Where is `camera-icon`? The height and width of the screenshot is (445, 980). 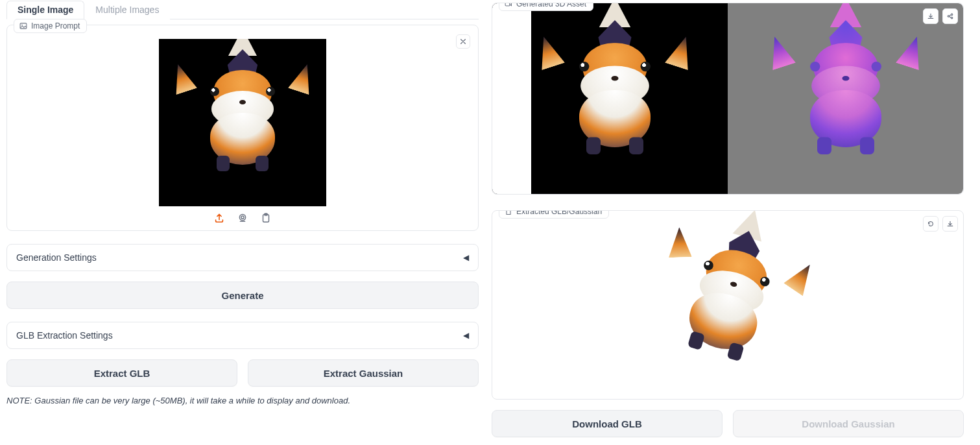 camera-icon is located at coordinates (243, 218).